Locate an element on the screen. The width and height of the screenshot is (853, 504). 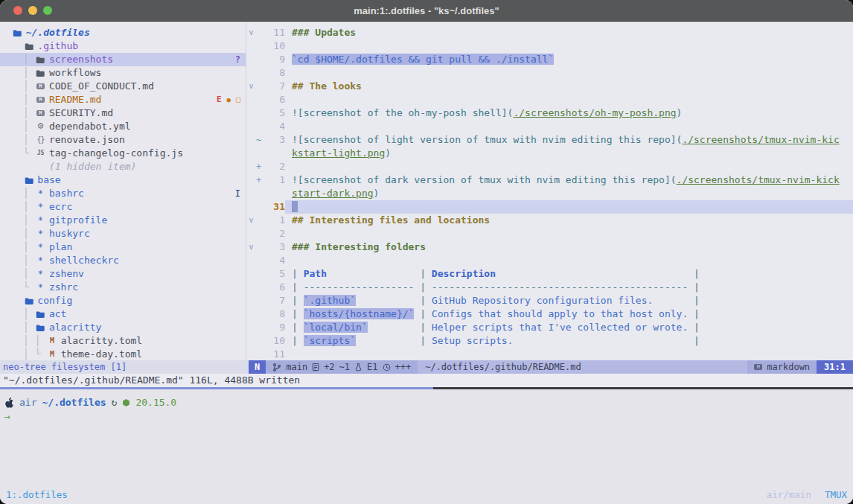
tree-item-zshenv: │ *zshenv is located at coordinates (123, 274).